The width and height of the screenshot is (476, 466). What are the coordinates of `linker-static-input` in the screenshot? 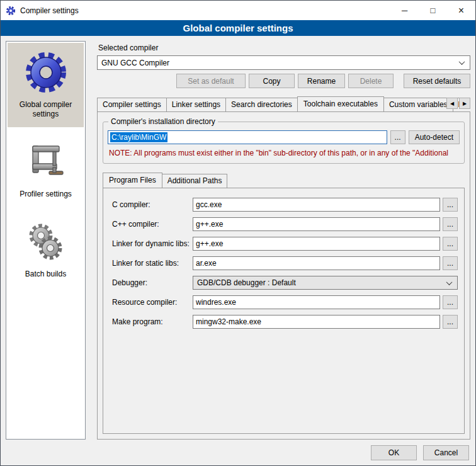 It's located at (316, 263).